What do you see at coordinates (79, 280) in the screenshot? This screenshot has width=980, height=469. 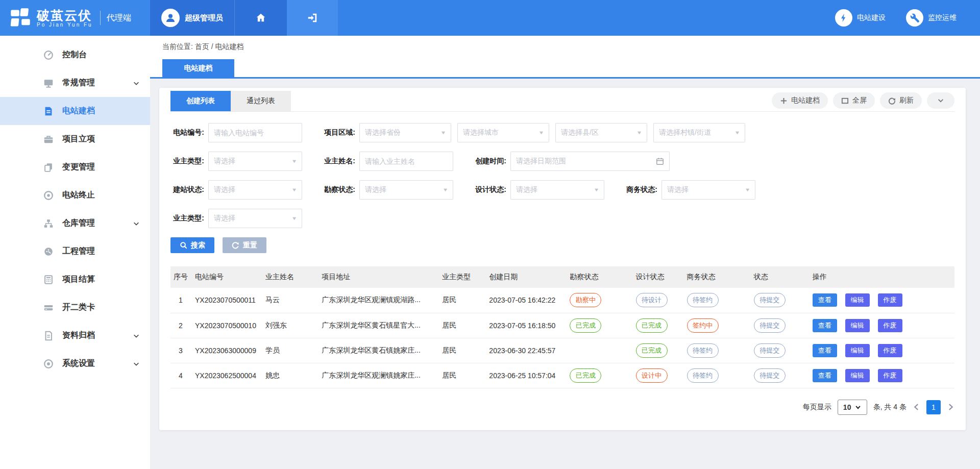 I see `sidebar-item-label: 项目结算` at bounding box center [79, 280].